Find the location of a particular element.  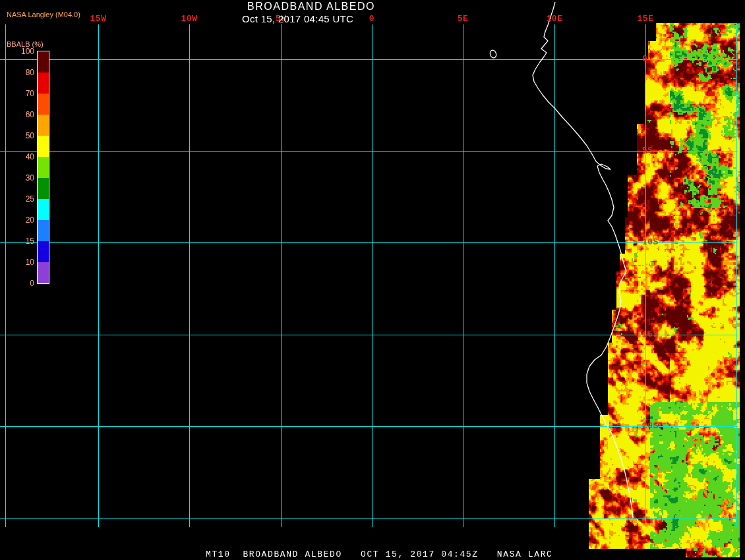

longitude-label: 15E is located at coordinates (646, 18).